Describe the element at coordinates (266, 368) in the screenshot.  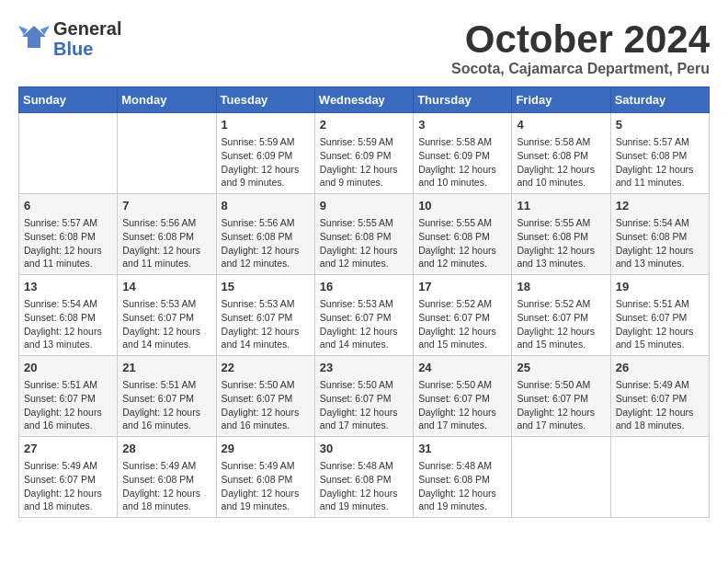
I see `day-number: 22` at that location.